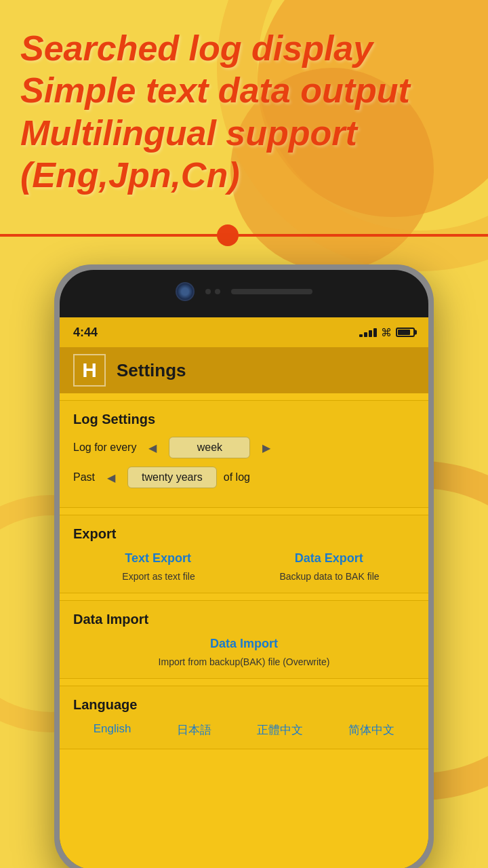  What do you see at coordinates (244, 477) in the screenshot?
I see `past-log-row: Past ◀ twenty years of log` at bounding box center [244, 477].